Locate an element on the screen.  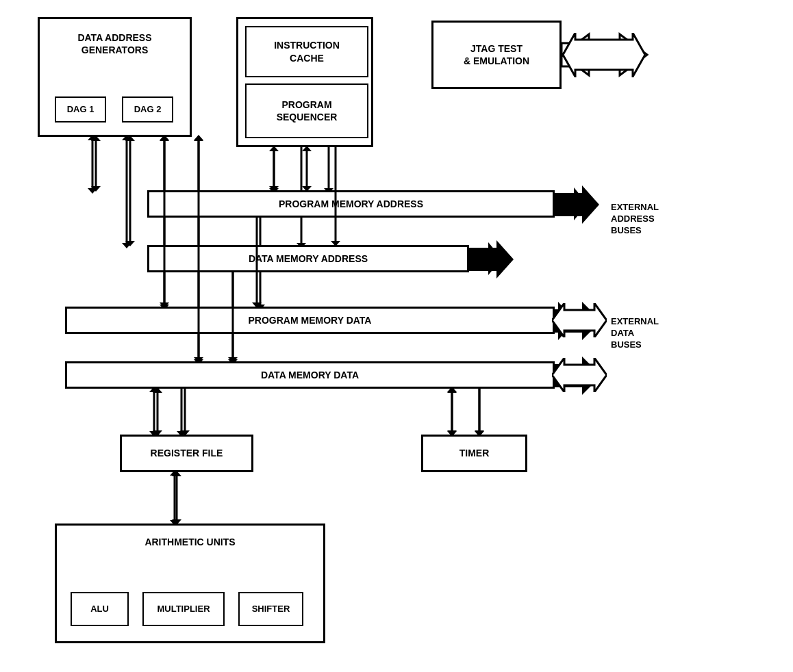
dag-block: DATA ADDRESS GENERATORS DAG 1 DAG 2 is located at coordinates (115, 77).